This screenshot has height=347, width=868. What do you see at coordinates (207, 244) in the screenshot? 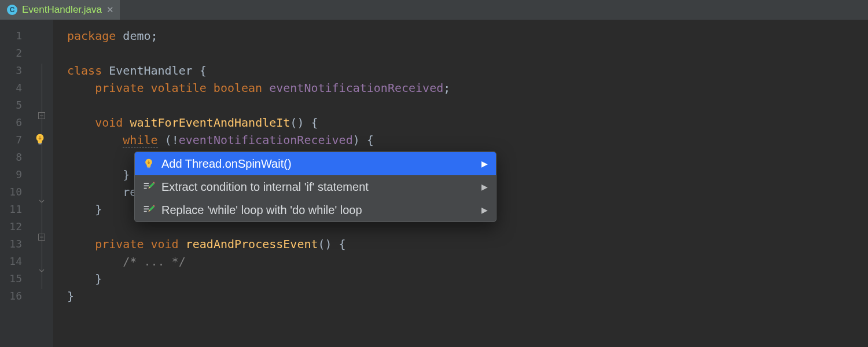
I see `code-text: private void readAndProcessEvent() {` at bounding box center [207, 244].